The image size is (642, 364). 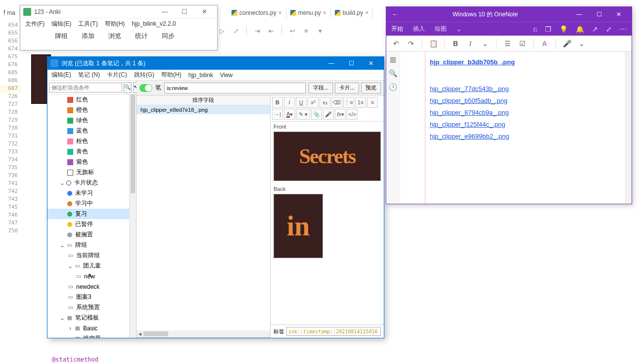 What do you see at coordinates (548, 29) in the screenshot?
I see `page-icon: ❐` at bounding box center [548, 29].